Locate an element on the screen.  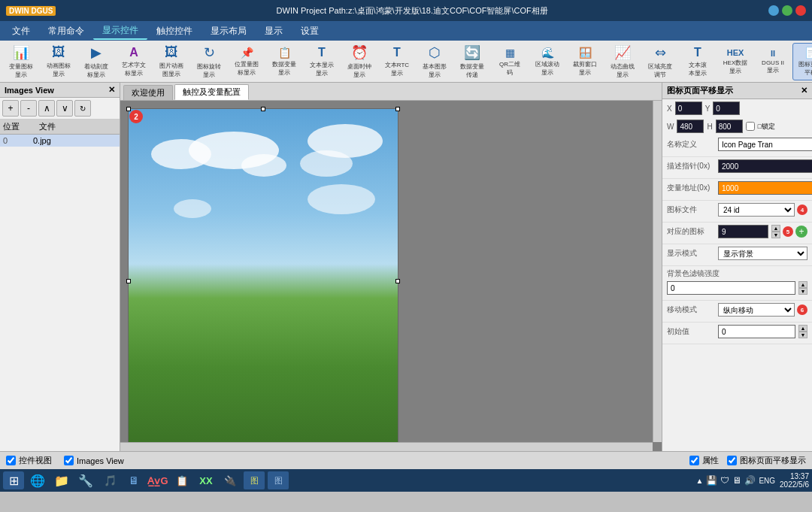
handle-ml is located at coordinates (129, 281).